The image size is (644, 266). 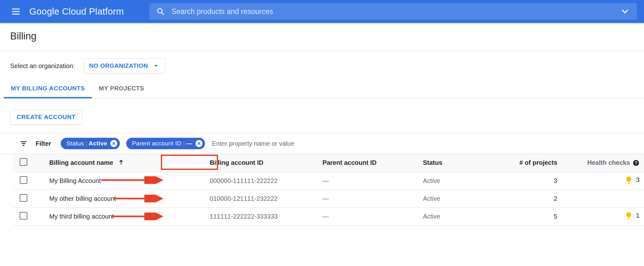 What do you see at coordinates (156, 66) in the screenshot?
I see `dropdown-caret-icon` at bounding box center [156, 66].